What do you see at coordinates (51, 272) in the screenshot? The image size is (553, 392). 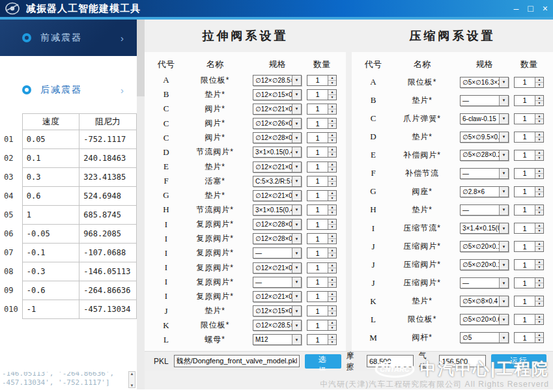 I see `speed-cell: -0.3` at bounding box center [51, 272].